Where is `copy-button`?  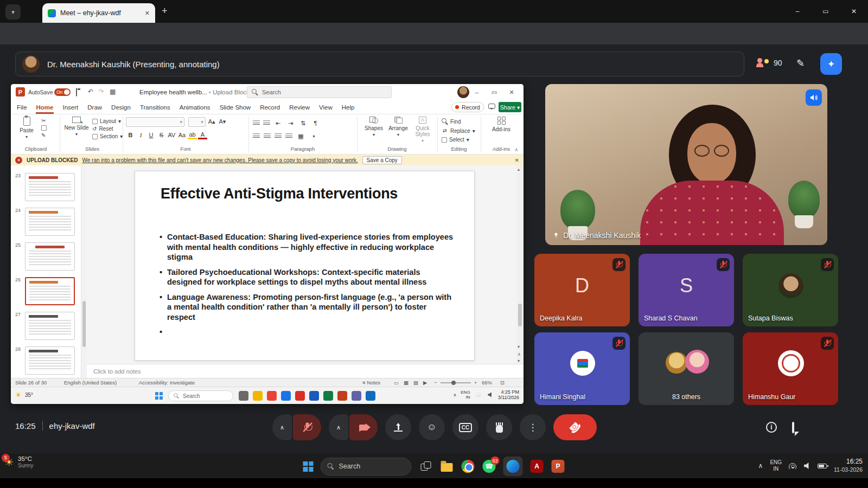
copy-button is located at coordinates (44, 128).